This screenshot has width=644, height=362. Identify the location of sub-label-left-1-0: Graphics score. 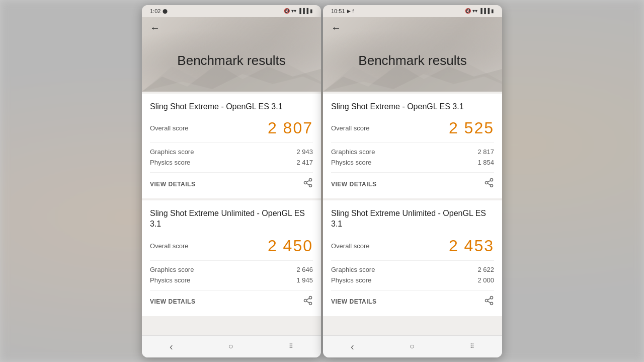
(172, 270).